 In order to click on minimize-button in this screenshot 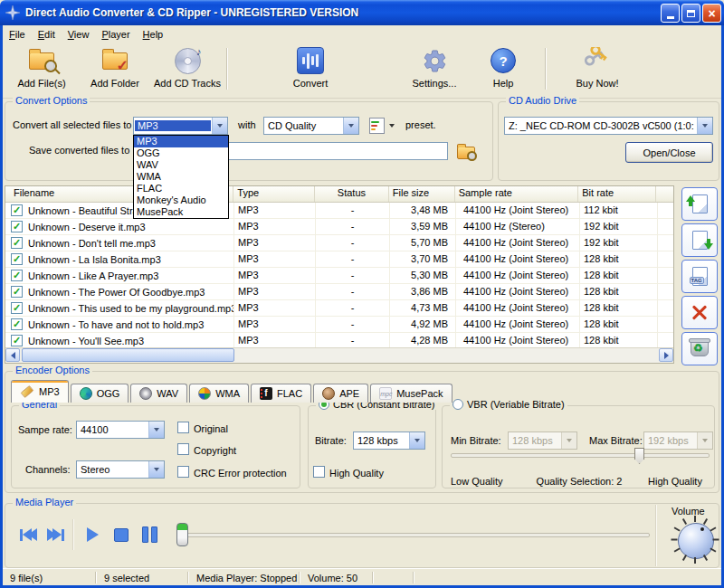, I will do `click(670, 13)`.